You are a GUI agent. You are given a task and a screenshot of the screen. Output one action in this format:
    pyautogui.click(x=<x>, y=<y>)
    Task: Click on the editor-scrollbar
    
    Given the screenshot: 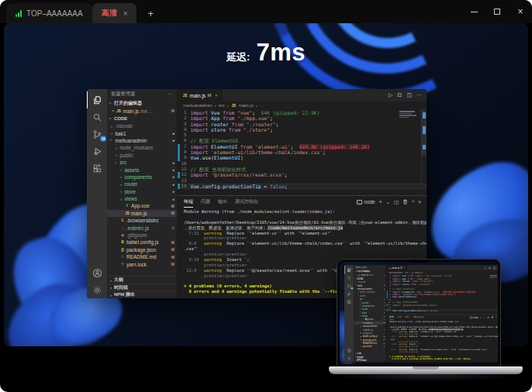 What is the action you would take?
    pyautogui.click(x=423, y=133)
    